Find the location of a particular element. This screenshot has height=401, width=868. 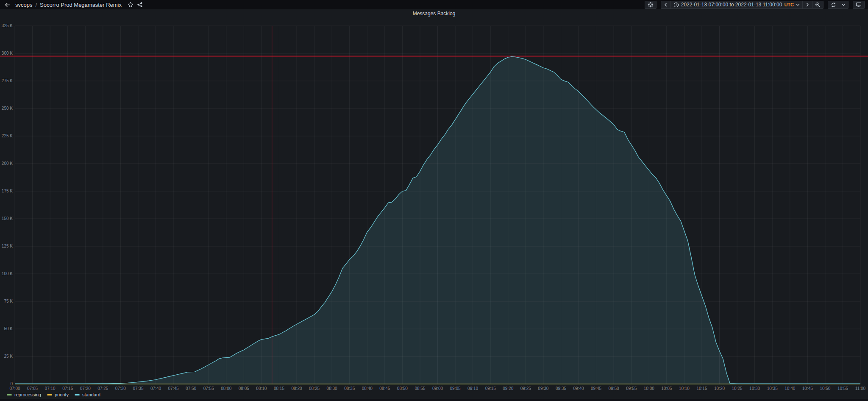

svg-text: 100 K is located at coordinates (7, 274).